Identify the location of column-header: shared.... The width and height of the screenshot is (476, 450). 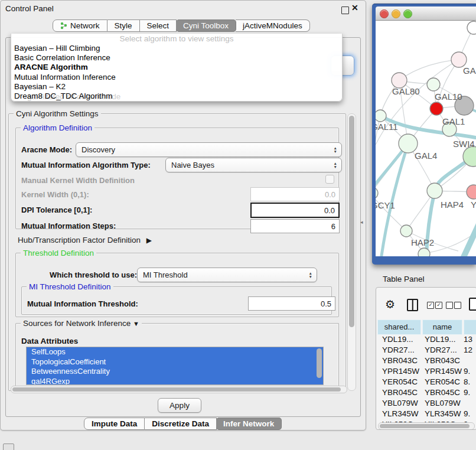
(399, 327).